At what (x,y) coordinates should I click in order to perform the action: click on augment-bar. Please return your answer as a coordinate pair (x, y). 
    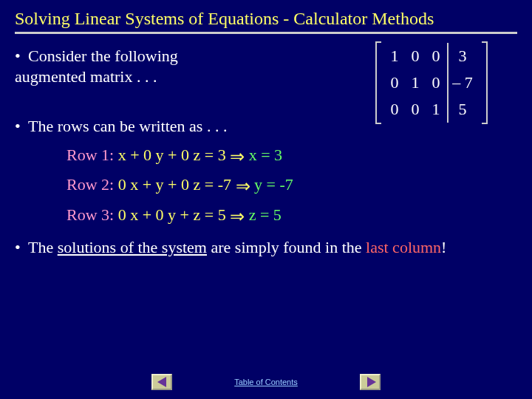
    Looking at the image, I should click on (448, 83).